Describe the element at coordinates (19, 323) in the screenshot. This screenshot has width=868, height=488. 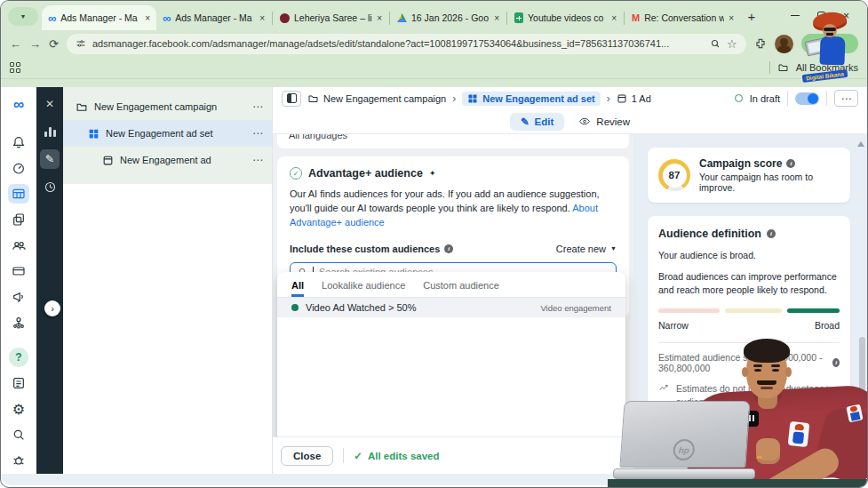
I see `assets-branch-icon` at that location.